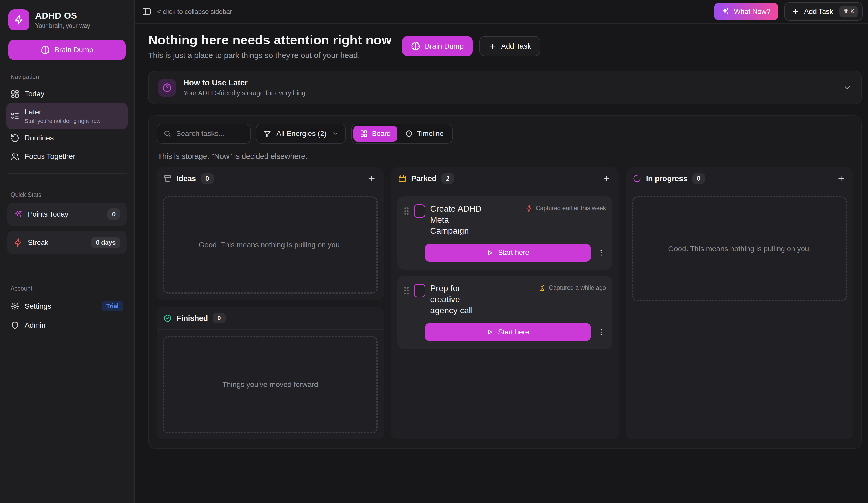 The height and width of the screenshot is (503, 868). I want to click on column-count: 2, so click(448, 178).